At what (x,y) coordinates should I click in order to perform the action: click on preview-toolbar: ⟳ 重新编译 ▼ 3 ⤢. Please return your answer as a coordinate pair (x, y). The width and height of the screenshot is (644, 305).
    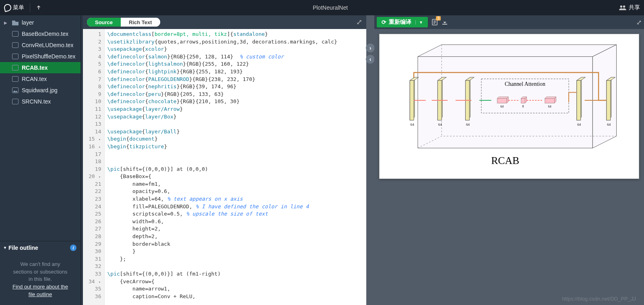
    Looking at the image, I should click on (509, 22).